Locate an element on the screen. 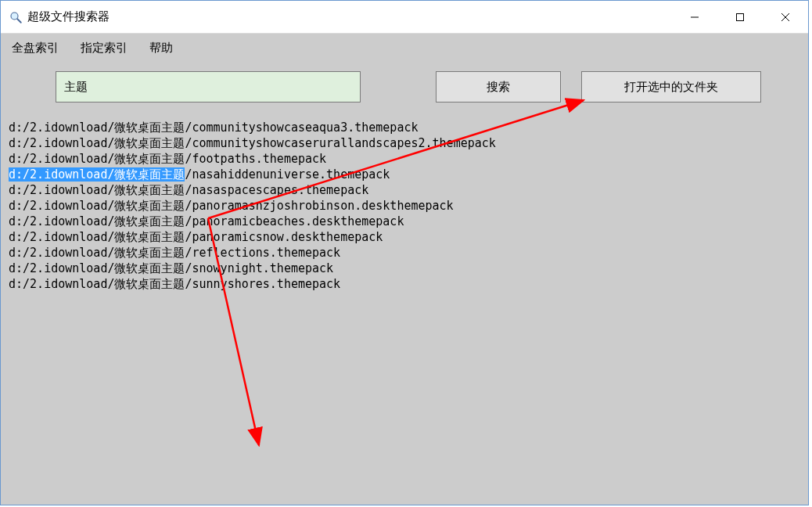 This screenshot has height=507, width=812. toolbar: 搜索 打开选中的文件夹 is located at coordinates (404, 87).